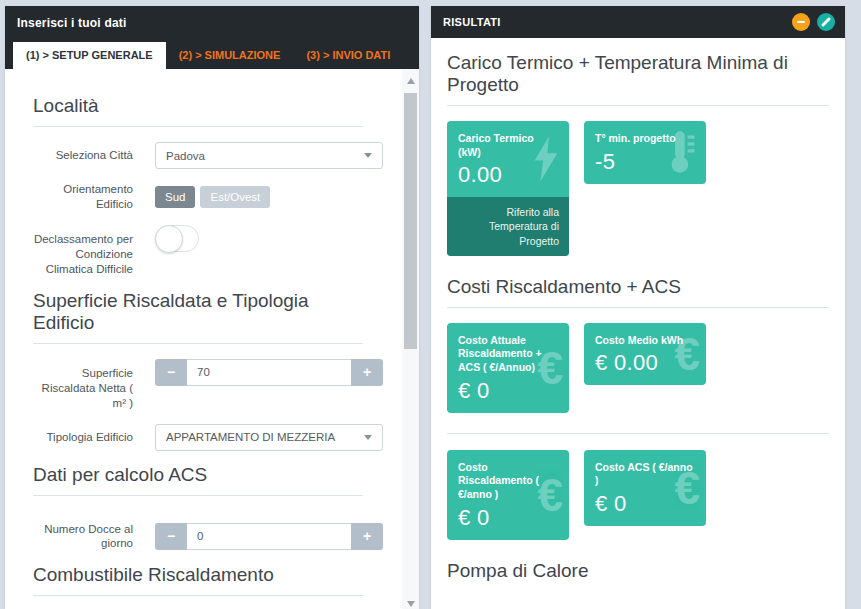  What do you see at coordinates (230, 56) in the screenshot?
I see `tab-simulazione: (2) > SIMULAZIONE` at bounding box center [230, 56].